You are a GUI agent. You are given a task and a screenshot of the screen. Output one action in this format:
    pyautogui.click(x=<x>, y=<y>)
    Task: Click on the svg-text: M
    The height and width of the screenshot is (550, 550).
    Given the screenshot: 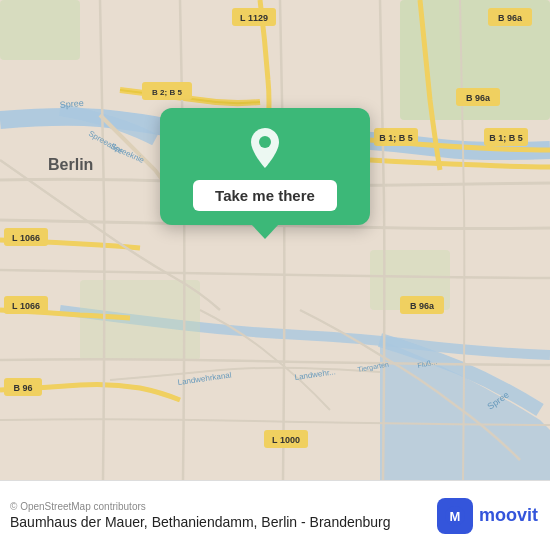 What is the action you would take?
    pyautogui.click(x=456, y=516)
    